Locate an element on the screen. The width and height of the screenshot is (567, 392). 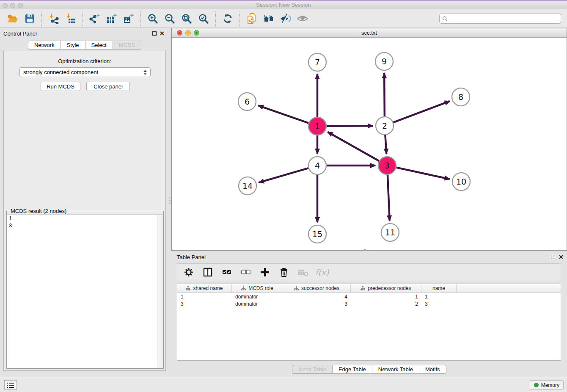
export-table-icon is located at coordinates (112, 19).